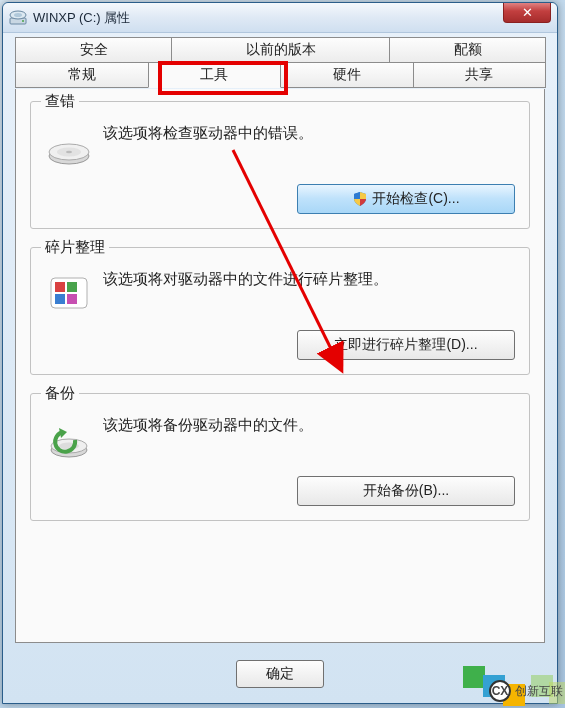 The image size is (565, 708). What do you see at coordinates (60, 102) in the screenshot?
I see `group-title-checkerror: 查错` at bounding box center [60, 102].